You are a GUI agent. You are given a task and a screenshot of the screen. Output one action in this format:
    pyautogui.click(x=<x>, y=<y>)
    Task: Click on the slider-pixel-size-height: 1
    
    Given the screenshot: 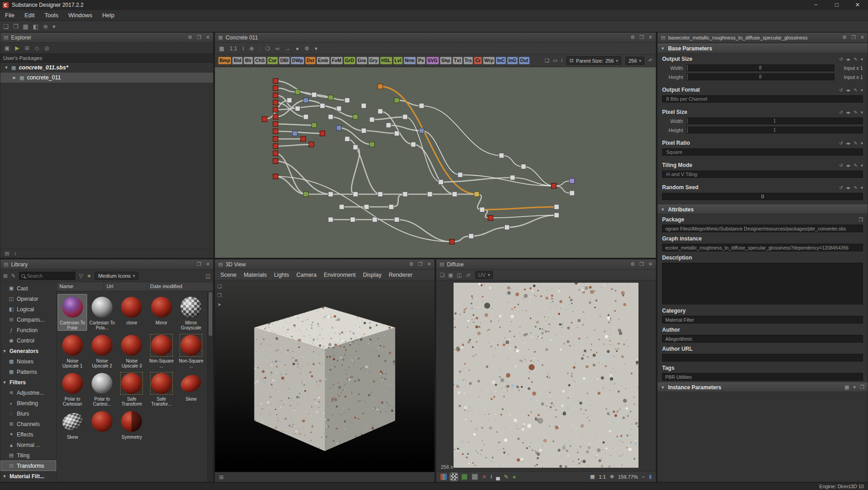 What is the action you would take?
    pyautogui.click(x=775, y=130)
    